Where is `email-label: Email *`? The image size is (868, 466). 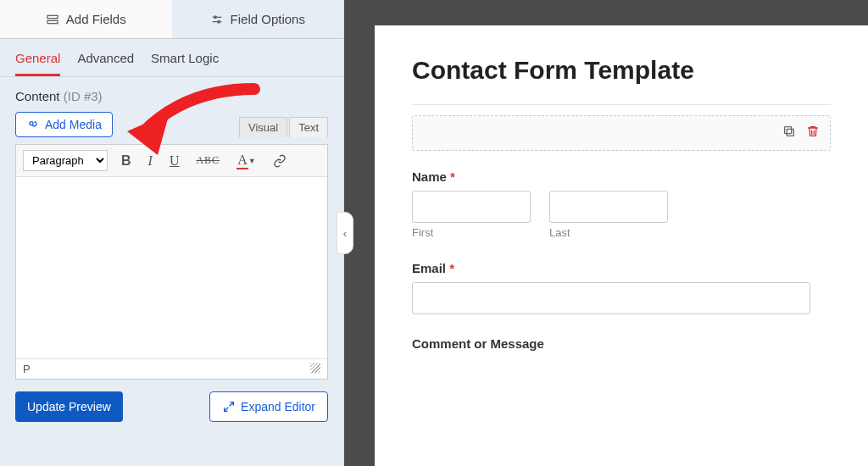 email-label: Email * is located at coordinates (621, 268).